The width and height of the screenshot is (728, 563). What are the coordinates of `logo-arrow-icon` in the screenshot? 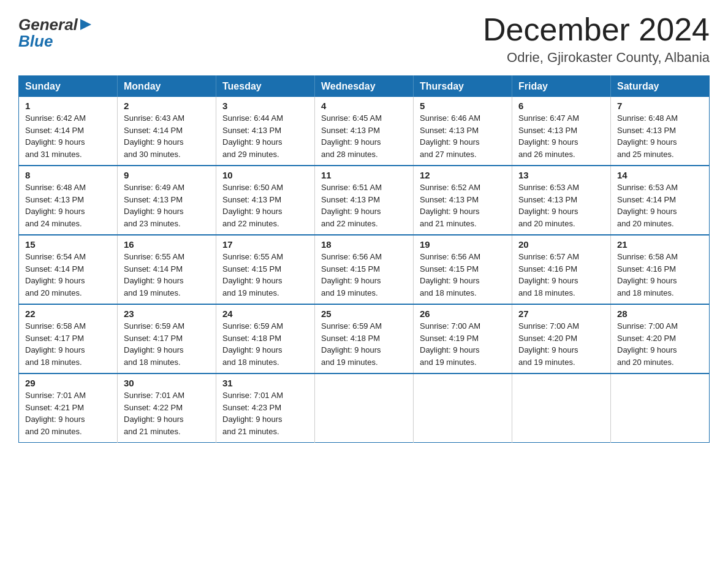 It's located at (86, 25).